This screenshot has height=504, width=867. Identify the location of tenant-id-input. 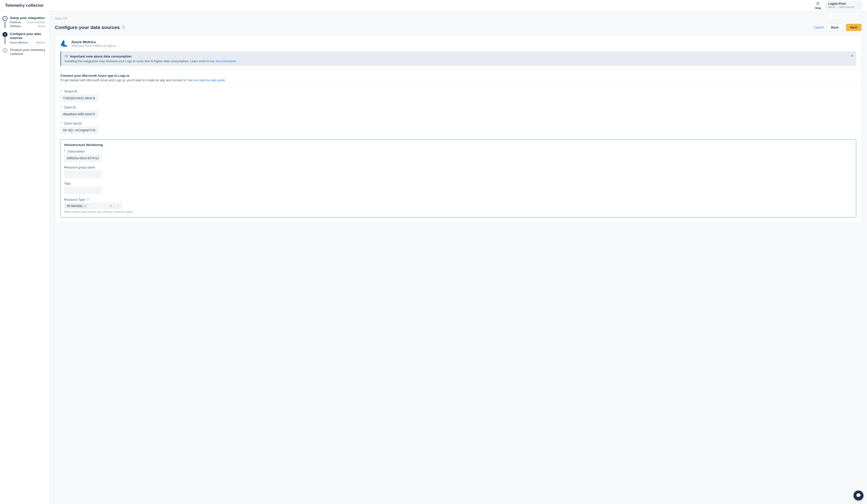
(79, 98).